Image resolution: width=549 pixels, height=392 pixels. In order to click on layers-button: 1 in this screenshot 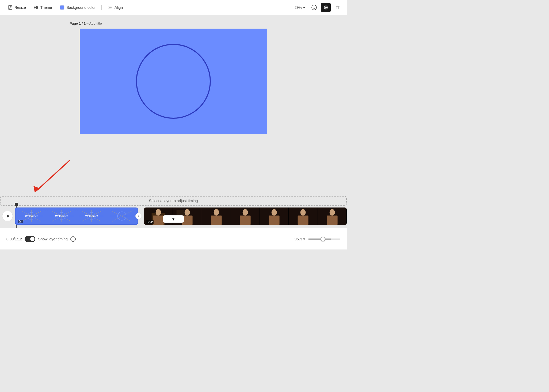, I will do `click(314, 7)`.